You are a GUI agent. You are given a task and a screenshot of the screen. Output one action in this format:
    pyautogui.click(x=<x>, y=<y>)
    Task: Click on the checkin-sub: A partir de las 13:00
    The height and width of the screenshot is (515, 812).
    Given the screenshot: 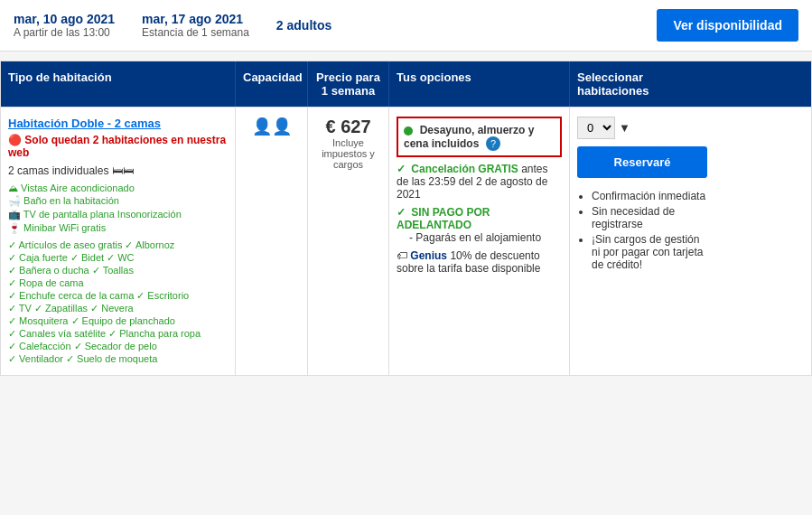 What is the action you would take?
    pyautogui.click(x=64, y=33)
    